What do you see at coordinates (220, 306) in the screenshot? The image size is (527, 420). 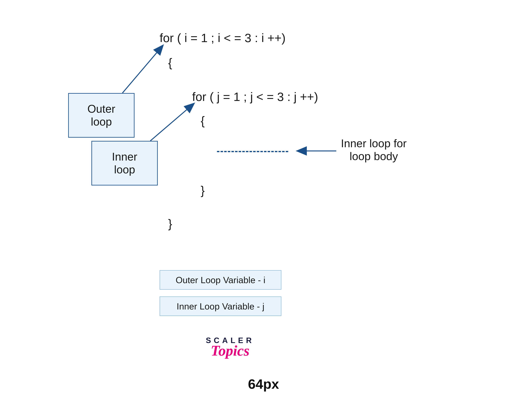 I see `legend-inner-variable-text: Inner Loop Variable - j` at bounding box center [220, 306].